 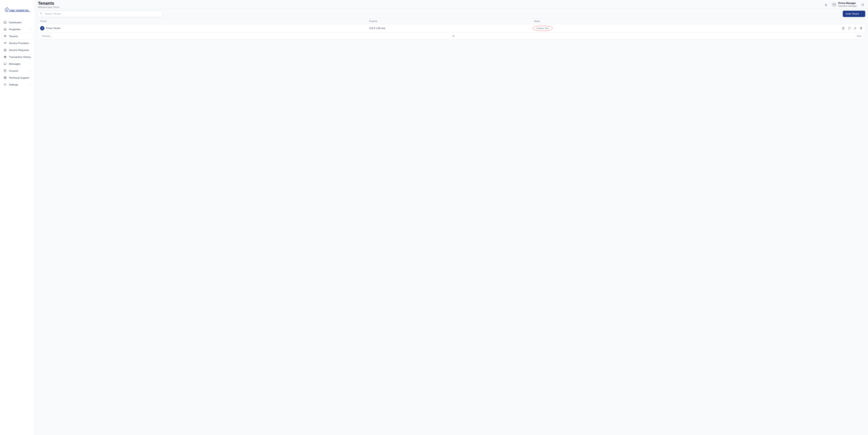 I want to click on layers-icon, so click(x=5, y=50).